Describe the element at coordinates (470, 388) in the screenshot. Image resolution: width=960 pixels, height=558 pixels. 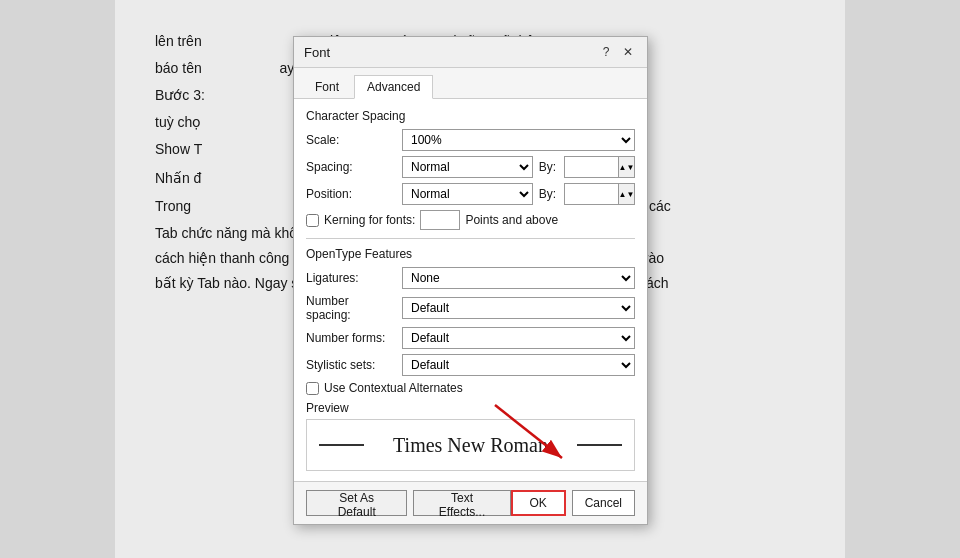
I see `contextual-row: Use Contextual Alternates` at that location.